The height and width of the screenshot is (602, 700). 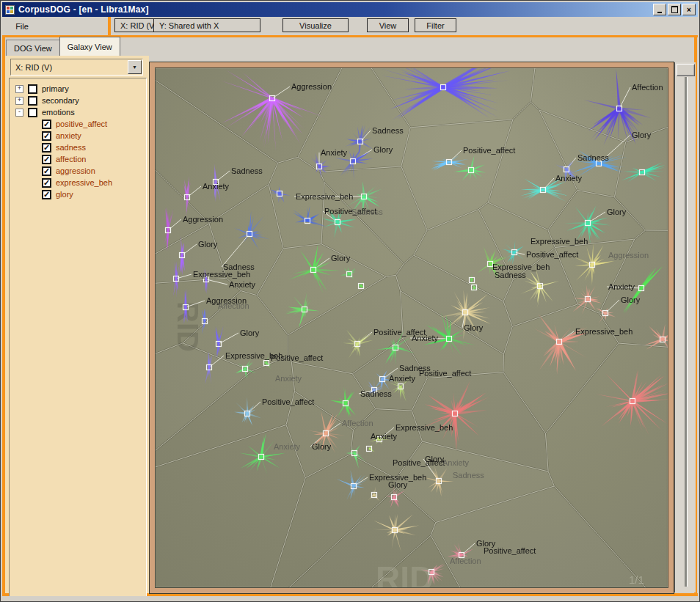 I want to click on tree-item-emotions: -emotions, so click(x=78, y=112).